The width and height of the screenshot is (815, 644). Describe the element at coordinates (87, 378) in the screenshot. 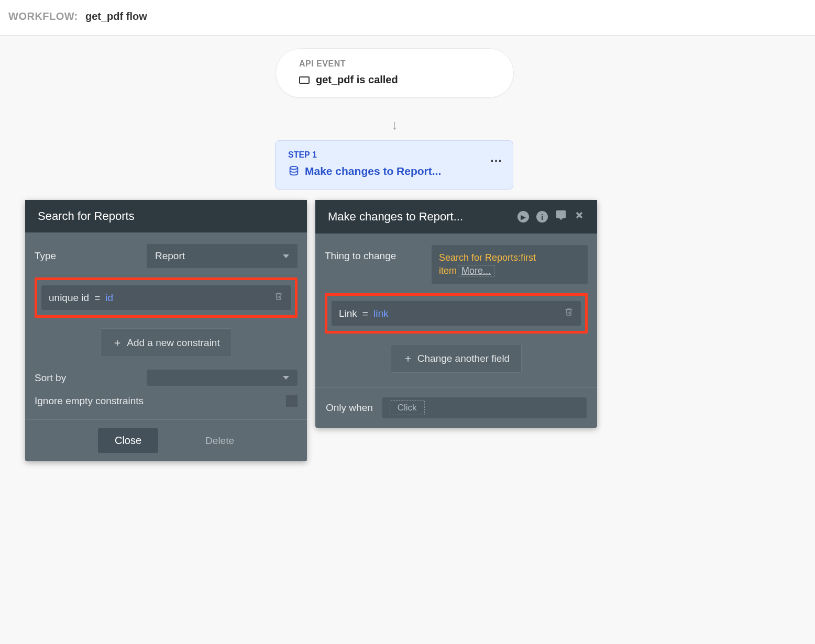

I see `sort-by-label: Sort by` at that location.